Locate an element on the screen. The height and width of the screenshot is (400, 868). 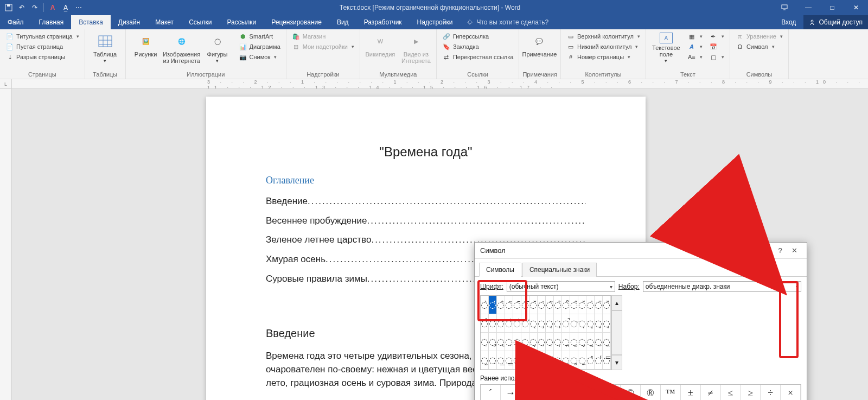
quickparts-button: ▦ is located at coordinates (695, 36).